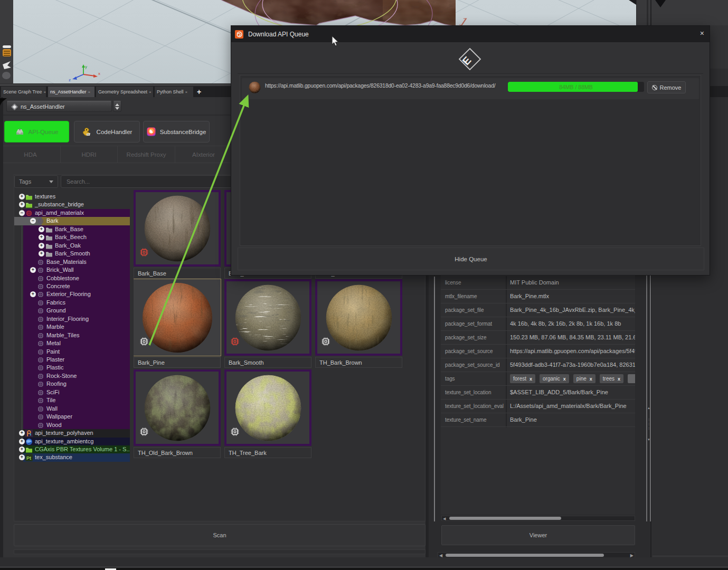  I want to click on pane-tab-ns-assethandler: ns_AssetHandler×, so click(71, 92).